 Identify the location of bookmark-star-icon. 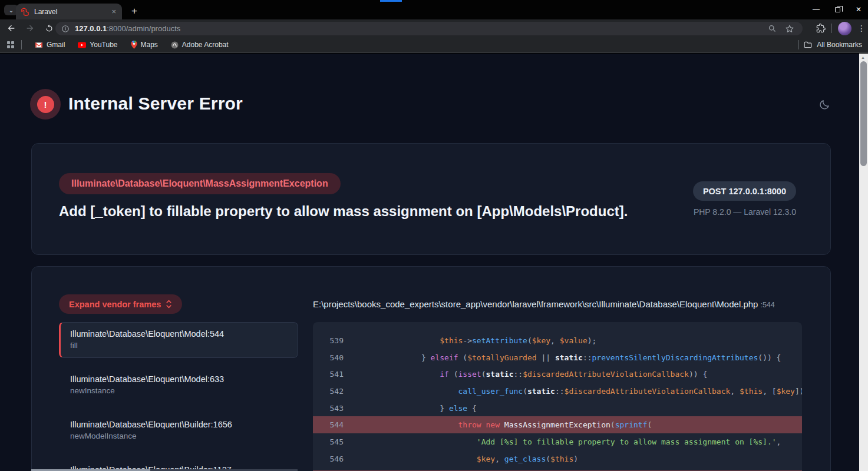
(790, 29).